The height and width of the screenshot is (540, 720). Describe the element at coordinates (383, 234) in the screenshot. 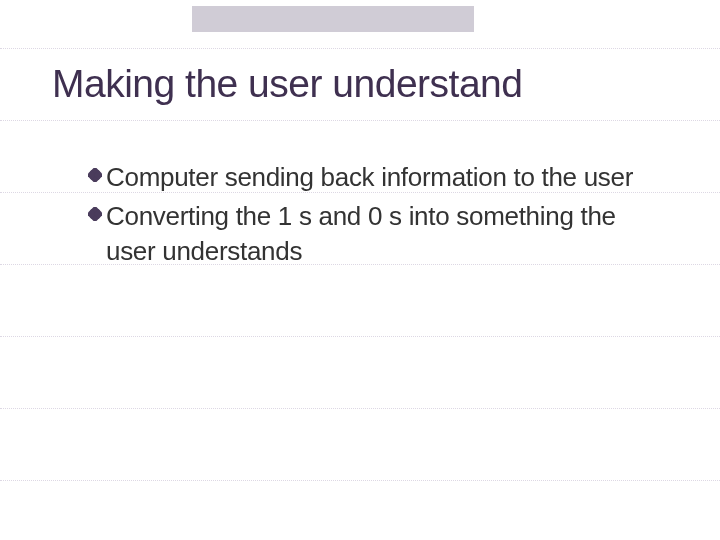

I see `bullet-text: Converting the 1 s and 0 s into somethin…` at that location.